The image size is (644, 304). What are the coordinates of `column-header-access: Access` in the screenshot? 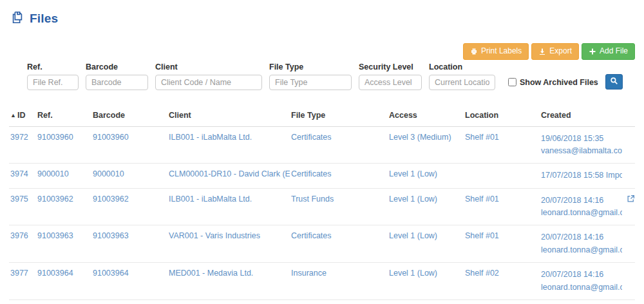 It's located at (426, 116).